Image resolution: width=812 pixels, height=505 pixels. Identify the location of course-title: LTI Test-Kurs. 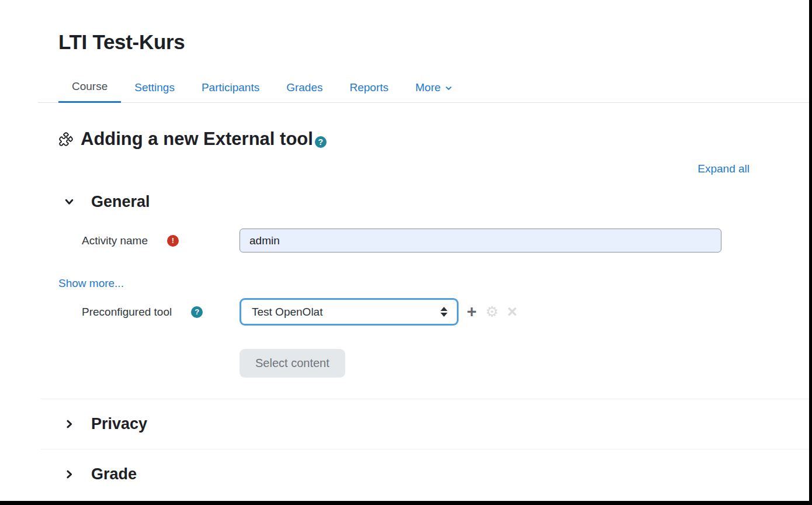
(433, 42).